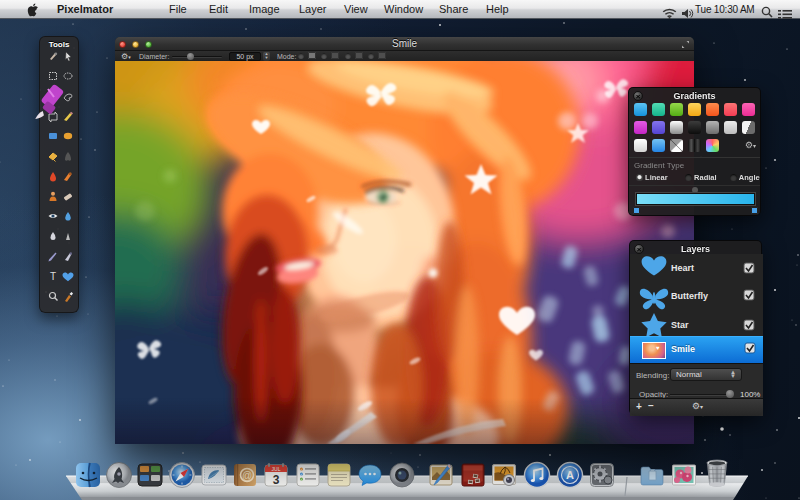 The height and width of the screenshot is (500, 800). I want to click on svg-text: A, so click(570, 475).